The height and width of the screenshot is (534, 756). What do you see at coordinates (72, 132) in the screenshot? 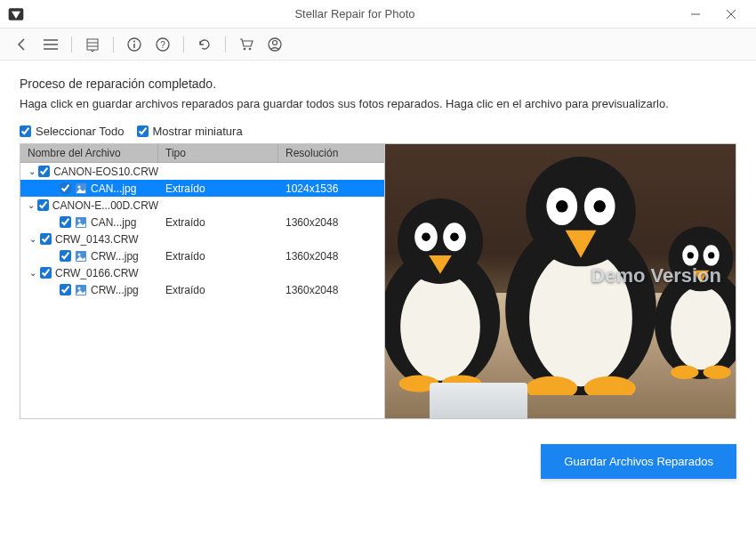
I see `select-all-checkbox: Seleccionar Todo` at bounding box center [72, 132].